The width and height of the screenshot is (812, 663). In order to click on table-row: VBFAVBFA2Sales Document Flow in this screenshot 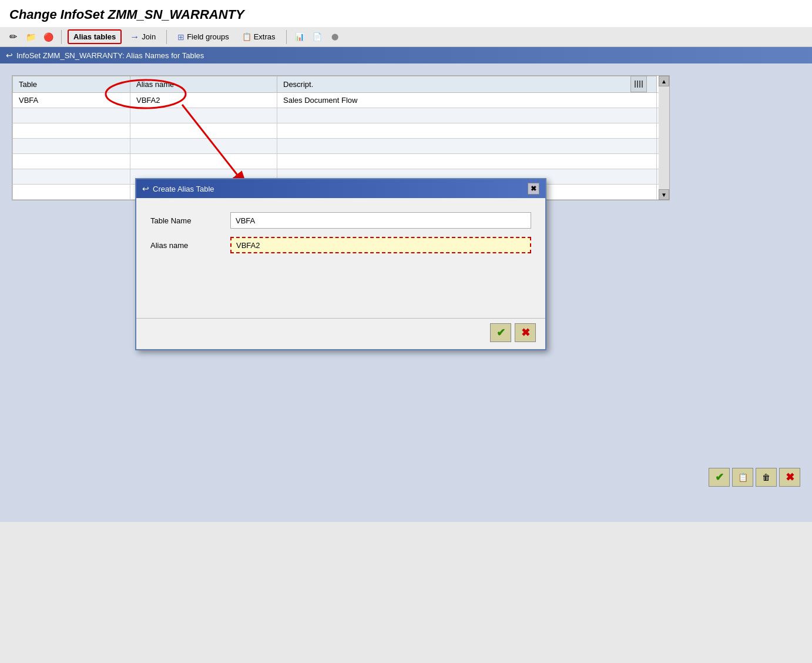, I will do `click(341, 101)`.